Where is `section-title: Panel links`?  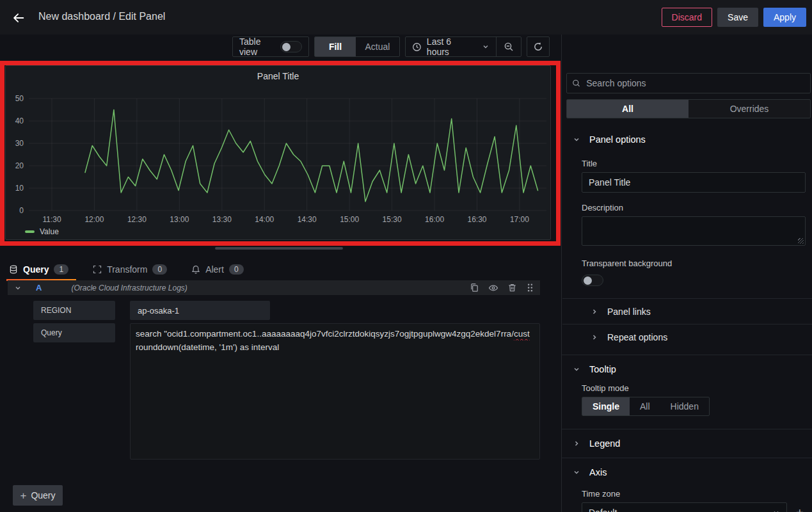 section-title: Panel links is located at coordinates (629, 312).